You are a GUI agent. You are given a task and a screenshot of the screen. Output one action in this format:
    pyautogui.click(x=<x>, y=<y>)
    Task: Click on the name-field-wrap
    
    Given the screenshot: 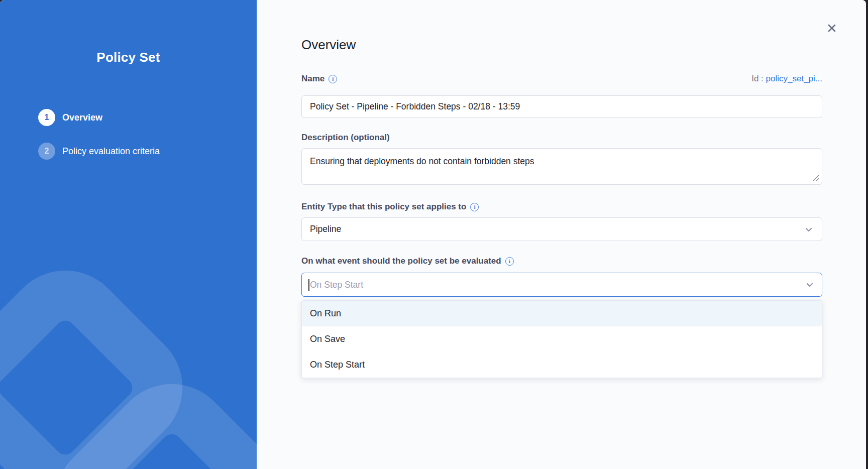 What is the action you would take?
    pyautogui.click(x=562, y=106)
    